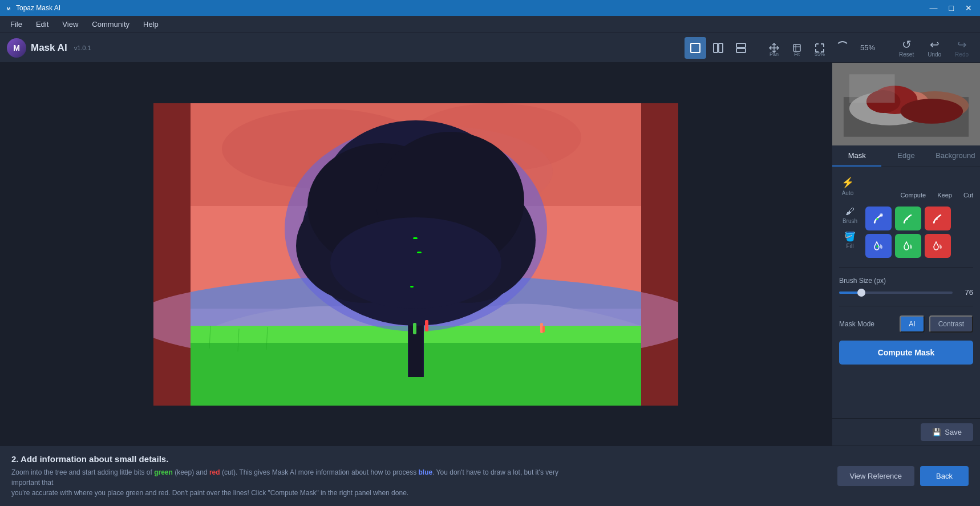 The height and width of the screenshot is (506, 980). What do you see at coordinates (850, 240) in the screenshot?
I see `fill-tool-group: 🪣 Fill` at bounding box center [850, 240].